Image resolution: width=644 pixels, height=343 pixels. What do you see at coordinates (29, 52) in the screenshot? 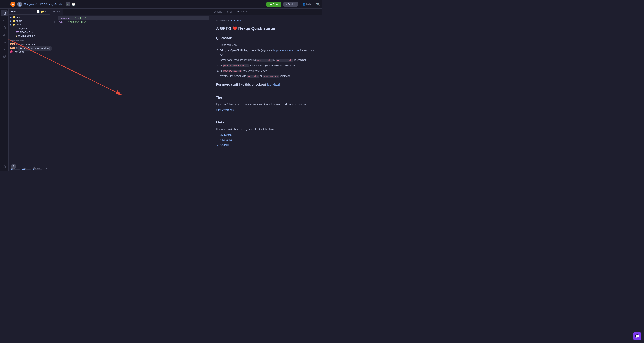
I see `file-yarn-lock: 🧶 yarn.lock` at bounding box center [29, 52].